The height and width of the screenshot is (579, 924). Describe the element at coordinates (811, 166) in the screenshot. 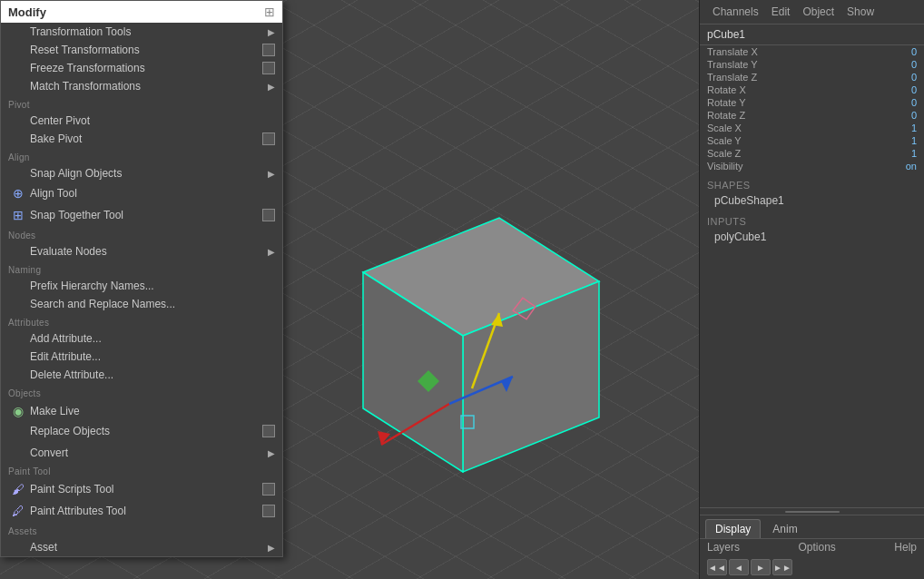

I see `channel-visibility: Visibility on` at that location.